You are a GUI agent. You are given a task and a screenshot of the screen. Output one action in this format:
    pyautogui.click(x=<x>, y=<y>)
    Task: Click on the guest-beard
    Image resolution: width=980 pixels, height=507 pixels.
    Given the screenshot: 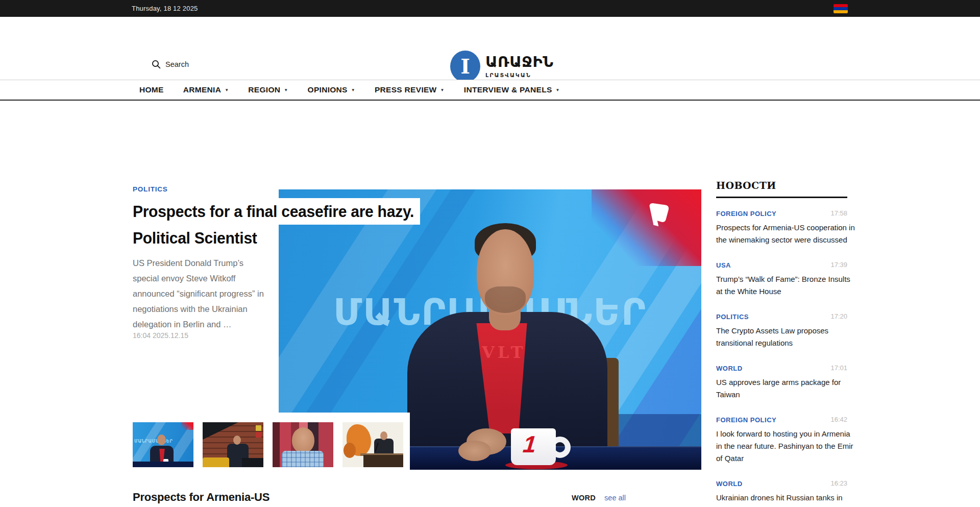 What is the action you would take?
    pyautogui.click(x=505, y=300)
    